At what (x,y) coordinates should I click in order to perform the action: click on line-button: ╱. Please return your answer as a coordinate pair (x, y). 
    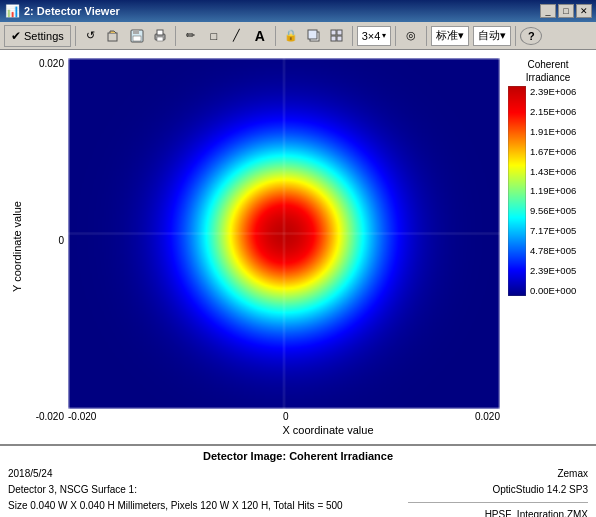
    Looking at the image, I should click on (237, 36).